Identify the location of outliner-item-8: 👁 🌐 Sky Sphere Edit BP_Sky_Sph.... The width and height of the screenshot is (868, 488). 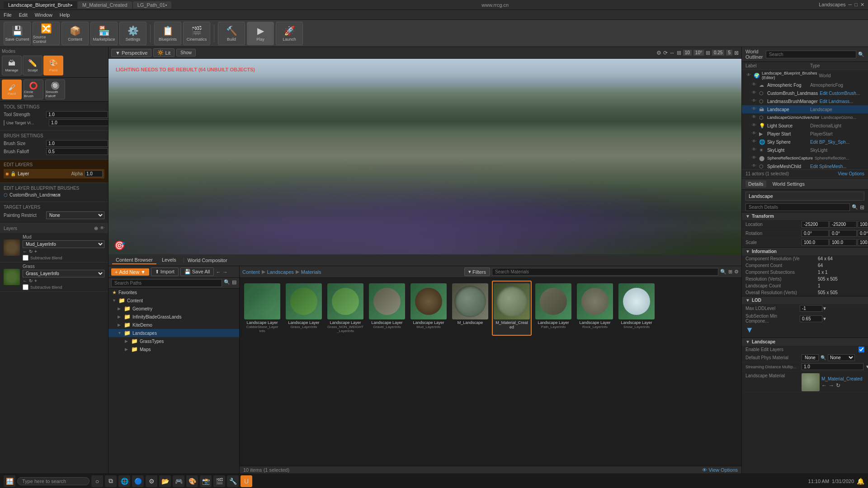
(805, 142).